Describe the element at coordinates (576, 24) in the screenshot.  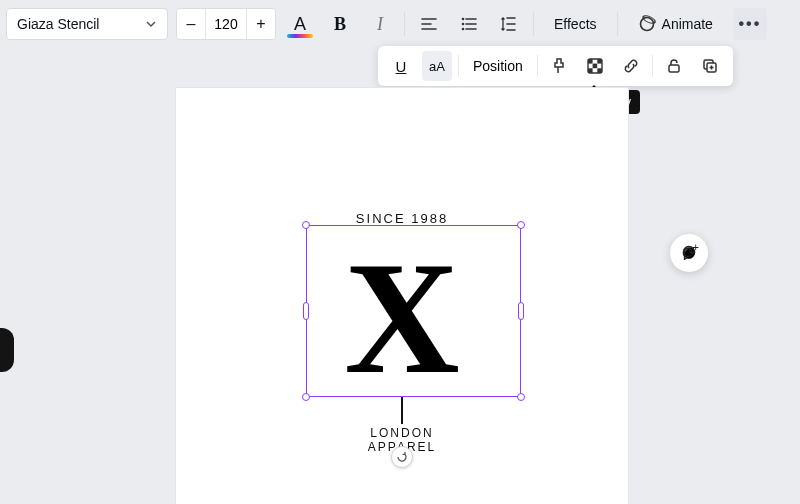
I see `effects-button: Effects` at that location.